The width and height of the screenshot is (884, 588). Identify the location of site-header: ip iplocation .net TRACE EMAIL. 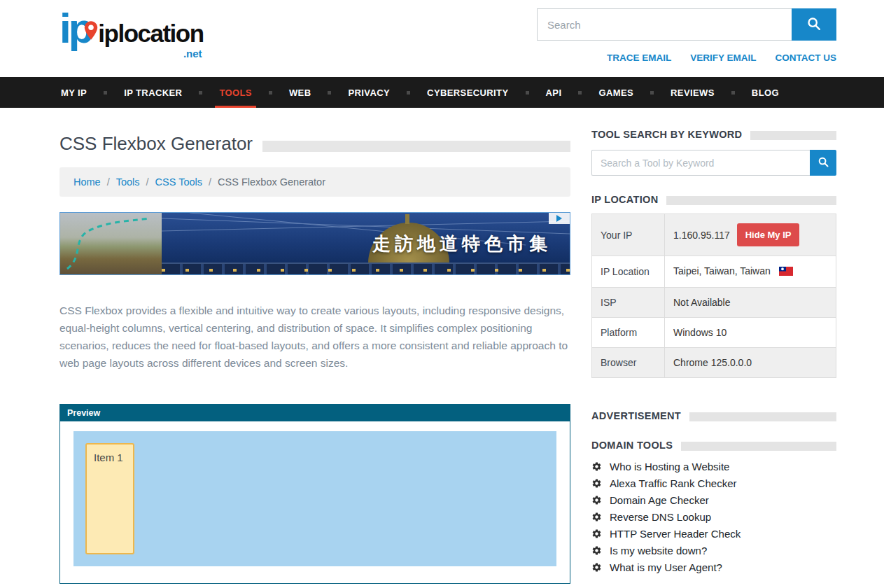
(442, 38).